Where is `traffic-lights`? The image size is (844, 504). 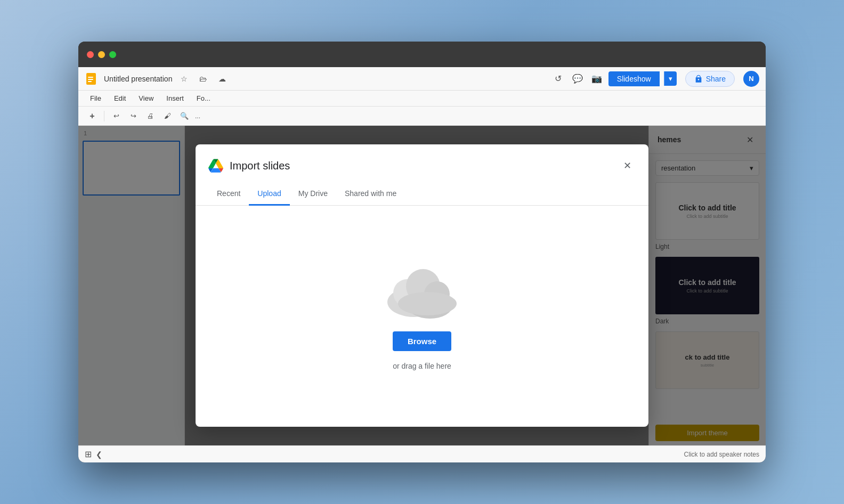
traffic-lights is located at coordinates (101, 54).